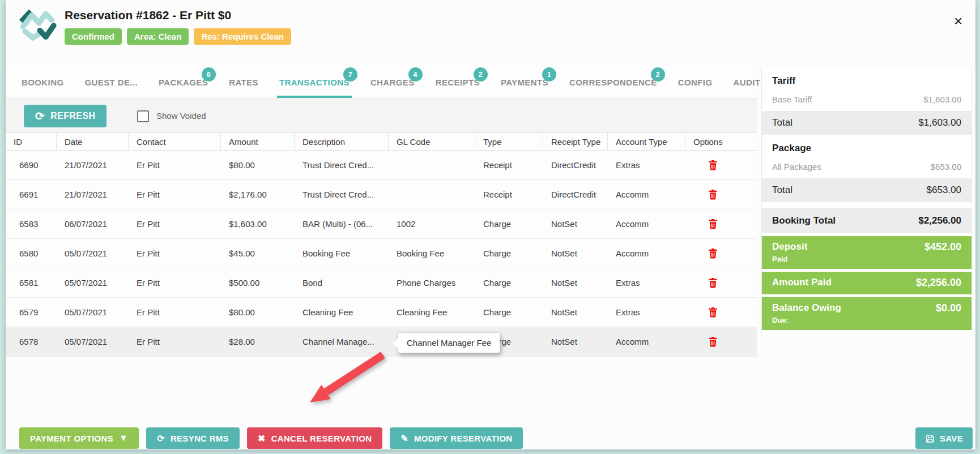 This screenshot has width=980, height=454. What do you see at coordinates (867, 79) in the screenshot?
I see `summary-section-title: Tariff` at bounding box center [867, 79].